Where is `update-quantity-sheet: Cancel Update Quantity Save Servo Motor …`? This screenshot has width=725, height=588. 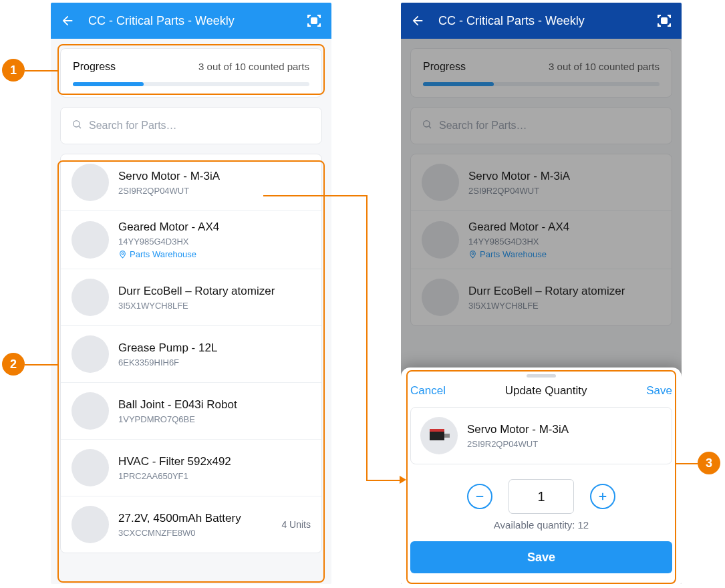 update-quantity-sheet: Cancel Update Quantity Save Servo Motor … is located at coordinates (541, 476).